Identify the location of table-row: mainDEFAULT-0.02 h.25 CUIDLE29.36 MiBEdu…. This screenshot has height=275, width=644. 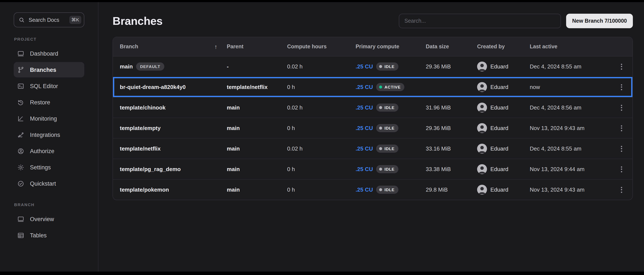
(373, 66).